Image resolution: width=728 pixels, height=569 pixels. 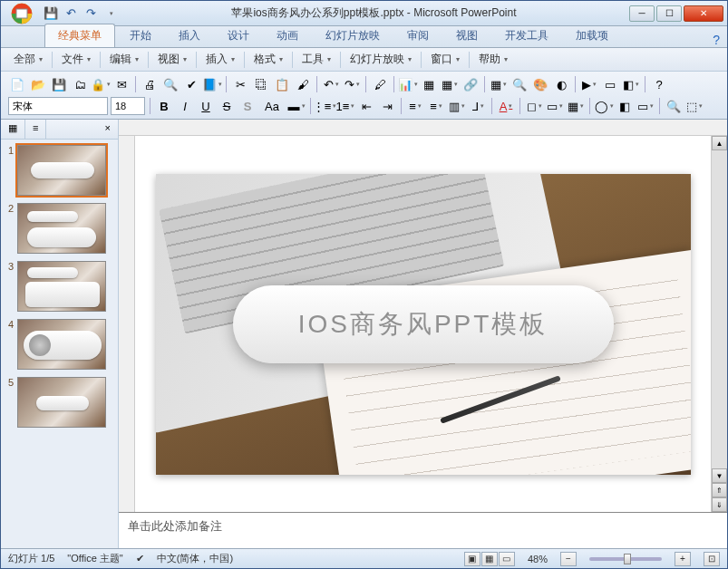 What do you see at coordinates (604, 106) in the screenshot?
I see `shapes-button: ◯` at bounding box center [604, 106].